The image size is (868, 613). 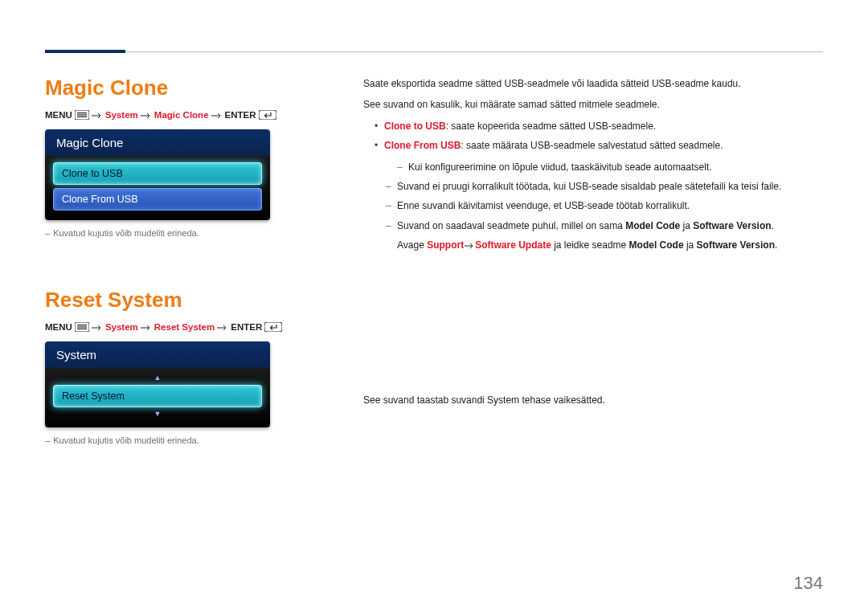 I want to click on sub-note-instruction: Avage SupportSoftware Update ja leidke s…, so click(x=610, y=245).